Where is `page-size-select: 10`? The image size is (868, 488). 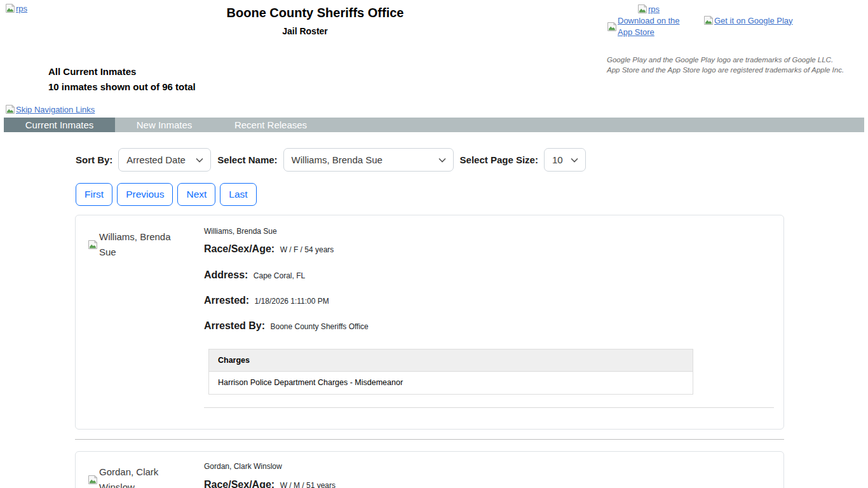 page-size-select: 10 is located at coordinates (565, 160).